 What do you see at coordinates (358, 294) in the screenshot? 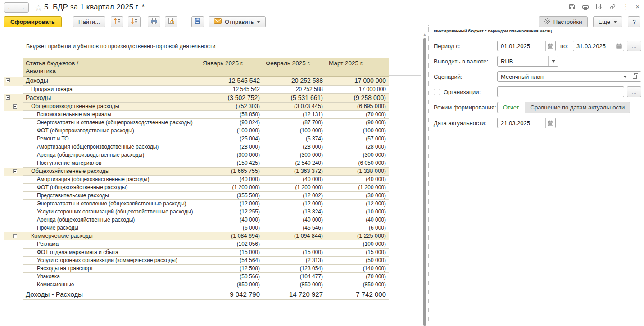
I see `report-cell-value: 7 742 000` at bounding box center [358, 294].